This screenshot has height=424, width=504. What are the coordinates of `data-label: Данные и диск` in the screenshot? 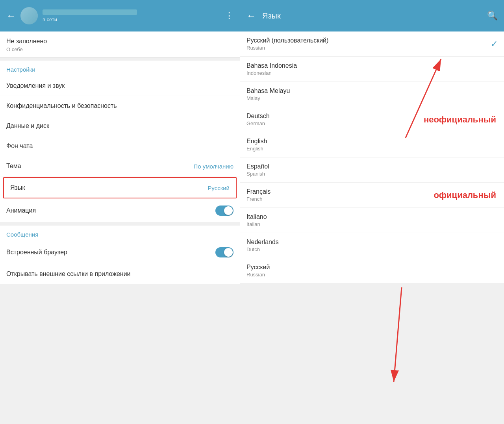 It's located at (28, 126).